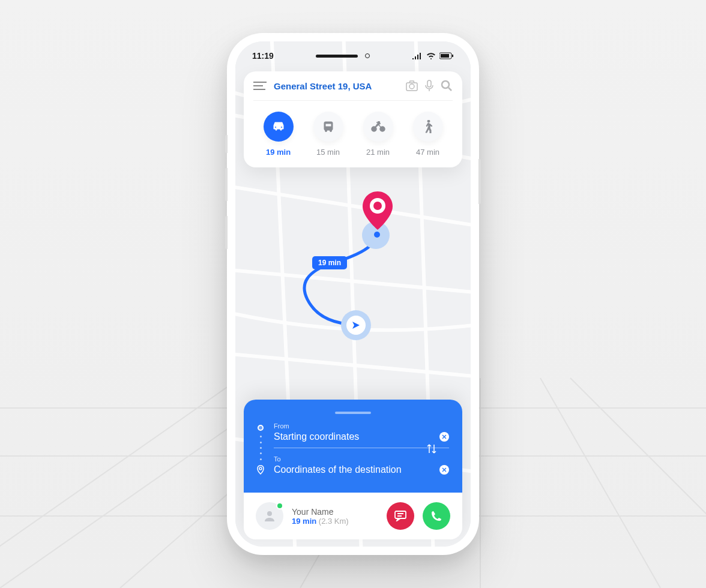 This screenshot has height=588, width=706. I want to click on car-icon, so click(279, 127).